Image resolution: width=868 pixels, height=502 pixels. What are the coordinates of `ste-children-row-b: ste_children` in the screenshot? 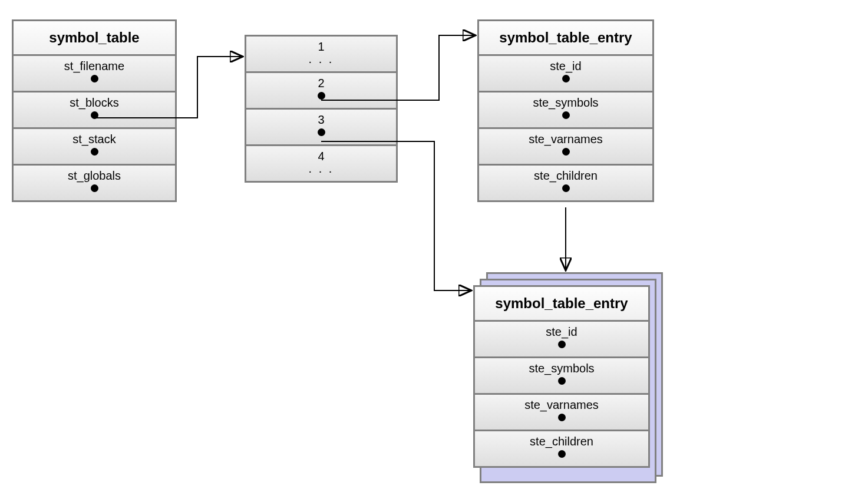 It's located at (562, 449).